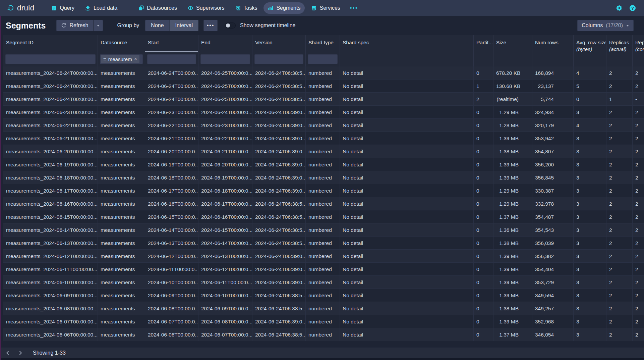  Describe the element at coordinates (324, 243) in the screenshot. I see `table-row: measurements_2024-06-13T00:00:00....meas…` at that location.